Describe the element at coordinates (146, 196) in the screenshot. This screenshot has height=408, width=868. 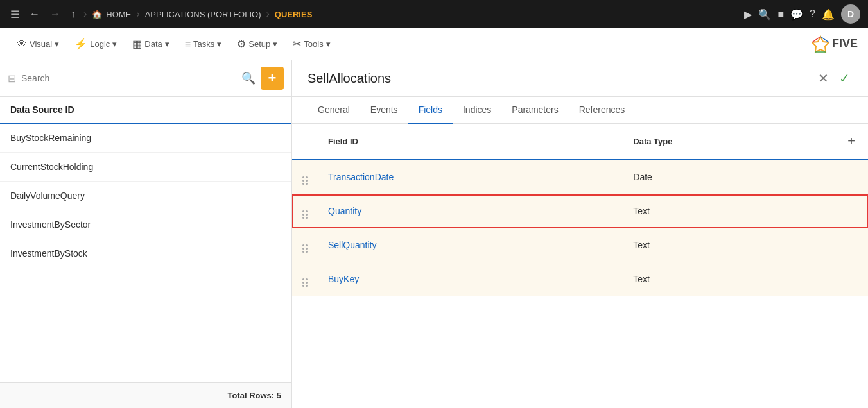
I see `list-item: DailyVolumeQuery` at that location.